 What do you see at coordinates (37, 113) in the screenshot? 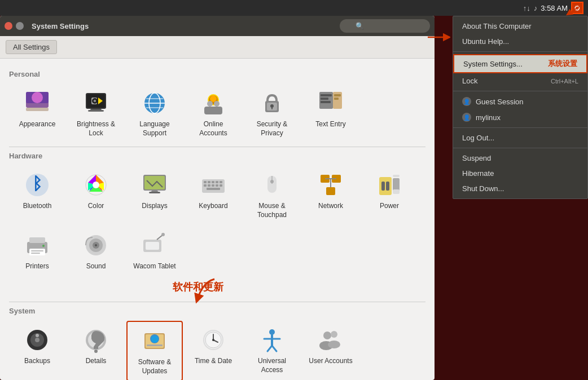
I see `appearance-item: Appearance` at bounding box center [37, 113].